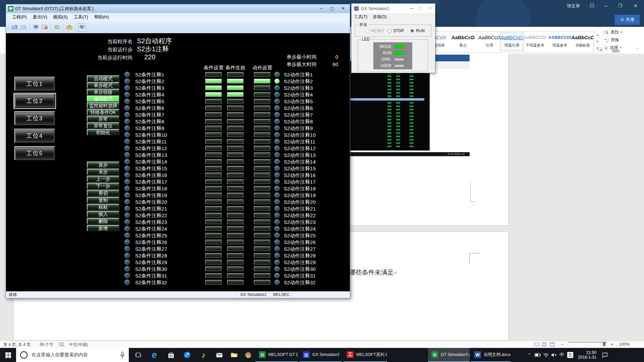 The height and width of the screenshot is (362, 644). Describe the element at coordinates (552, 345) in the screenshot. I see `web-layout-icon` at that location.